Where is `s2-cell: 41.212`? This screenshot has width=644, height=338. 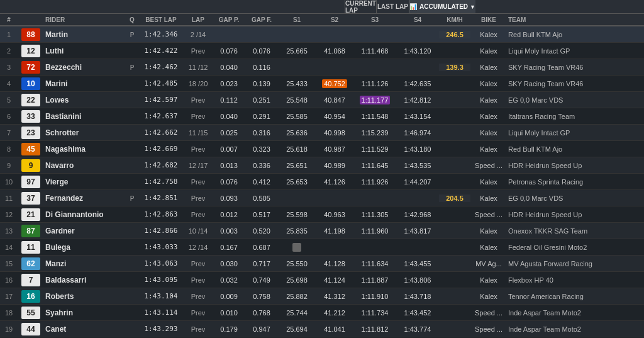
s2-cell: 41.212 is located at coordinates (335, 313).